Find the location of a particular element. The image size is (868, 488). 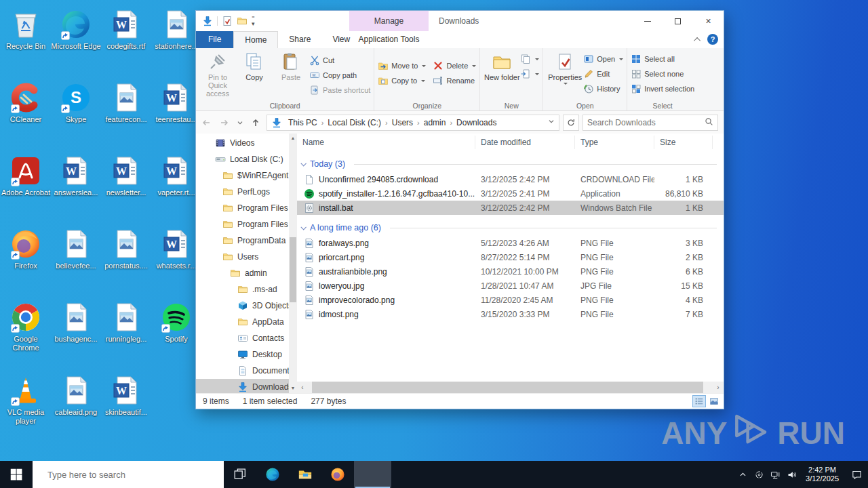

new-folder-quick-icon is located at coordinates (242, 21).